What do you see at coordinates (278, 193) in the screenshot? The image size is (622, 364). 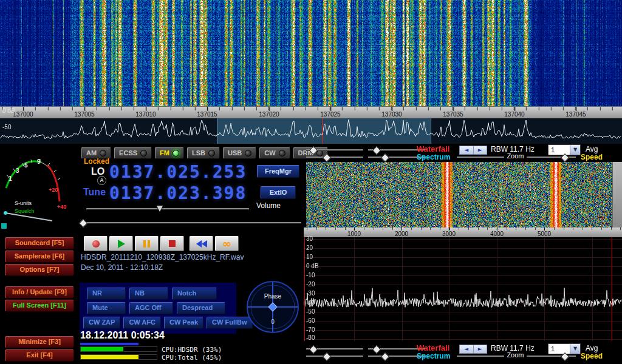 I see `extio-button: ExtIO` at bounding box center [278, 193].